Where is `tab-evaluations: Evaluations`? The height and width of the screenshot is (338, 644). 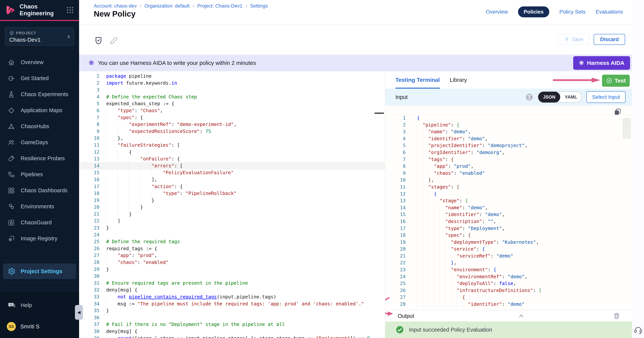
tab-evaluations: Evaluations is located at coordinates (609, 12).